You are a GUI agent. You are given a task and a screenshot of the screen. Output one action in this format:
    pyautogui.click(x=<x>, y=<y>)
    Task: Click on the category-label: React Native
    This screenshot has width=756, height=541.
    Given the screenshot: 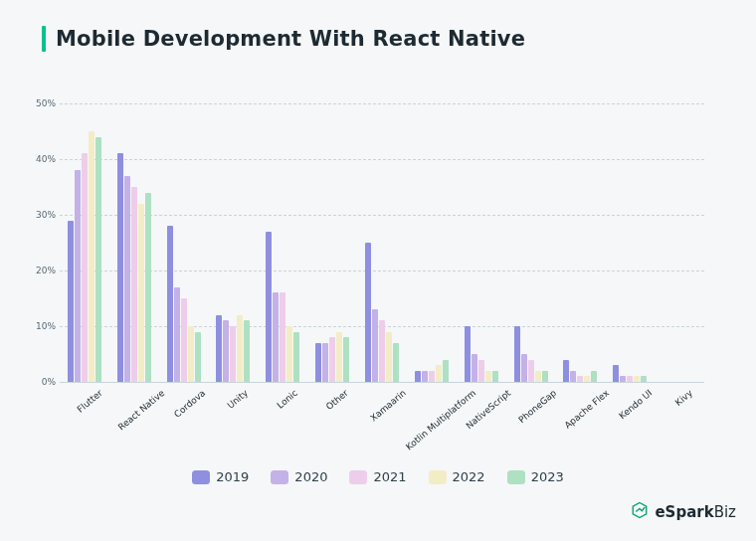 What is the action you would take?
    pyautogui.click(x=141, y=410)
    